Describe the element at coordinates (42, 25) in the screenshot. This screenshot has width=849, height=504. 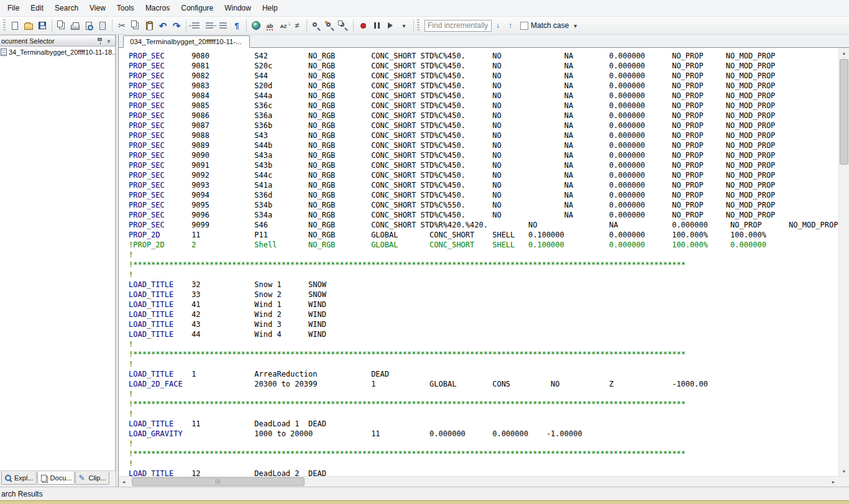
I see `save-file-icon` at that location.